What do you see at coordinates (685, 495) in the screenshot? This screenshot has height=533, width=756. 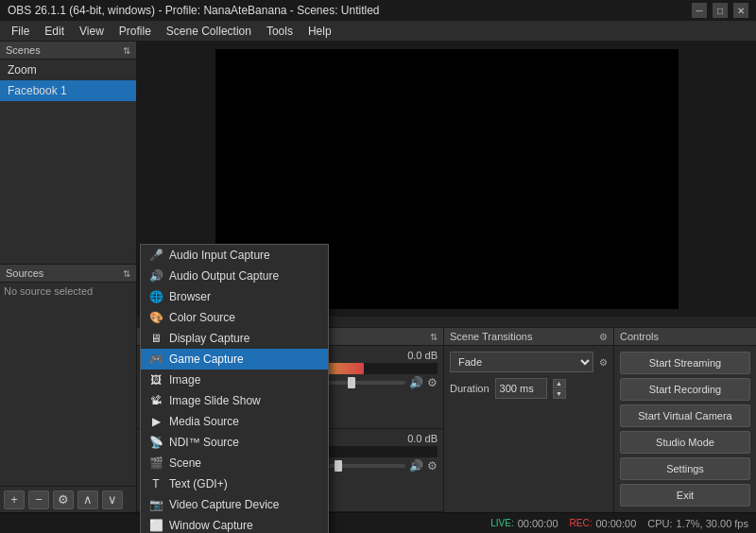 I see `exit-button: Exit` at bounding box center [685, 495].